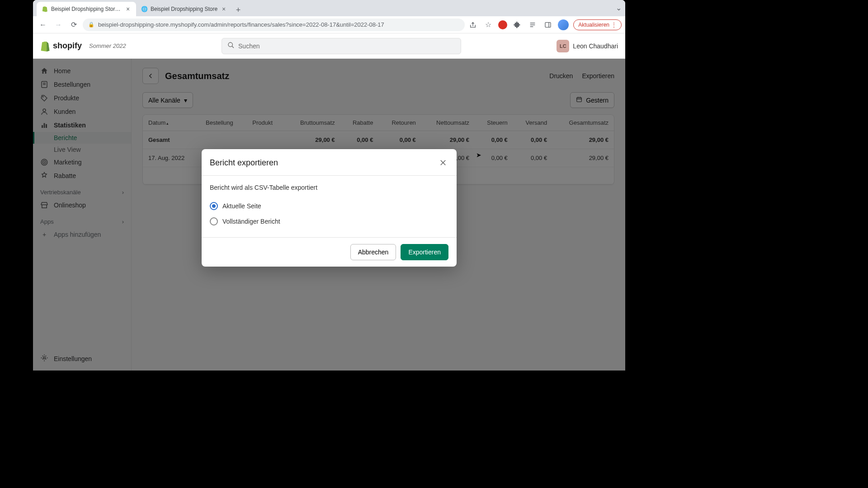 The width and height of the screenshot is (868, 488). Describe the element at coordinates (548, 25) in the screenshot. I see `side-panel-icon` at that location.